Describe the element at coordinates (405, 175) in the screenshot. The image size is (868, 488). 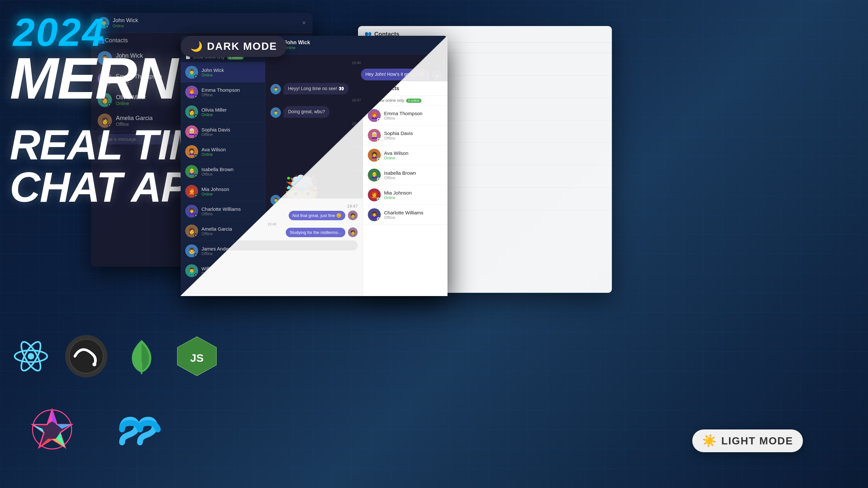
I see `light-contact-isabella: 👩‍🦲 Isabella BrownOffline` at that location.